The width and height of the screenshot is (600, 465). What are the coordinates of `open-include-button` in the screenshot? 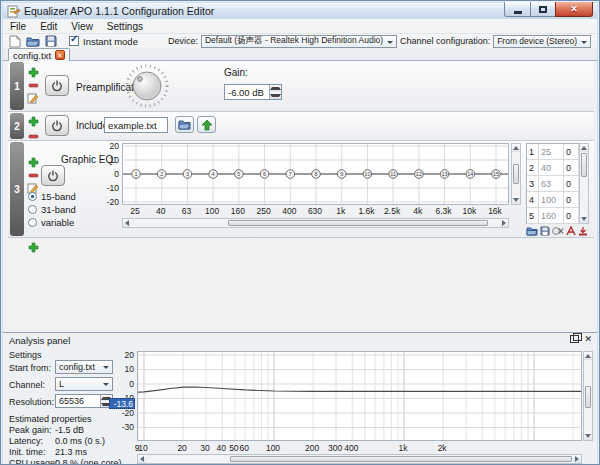 It's located at (184, 124).